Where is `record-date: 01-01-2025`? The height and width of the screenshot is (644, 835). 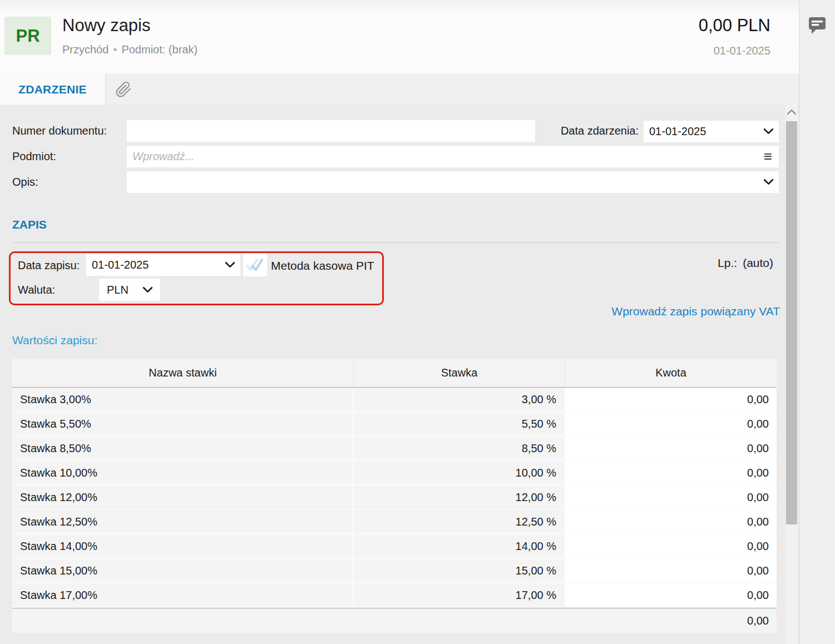 record-date: 01-01-2025 is located at coordinates (742, 51).